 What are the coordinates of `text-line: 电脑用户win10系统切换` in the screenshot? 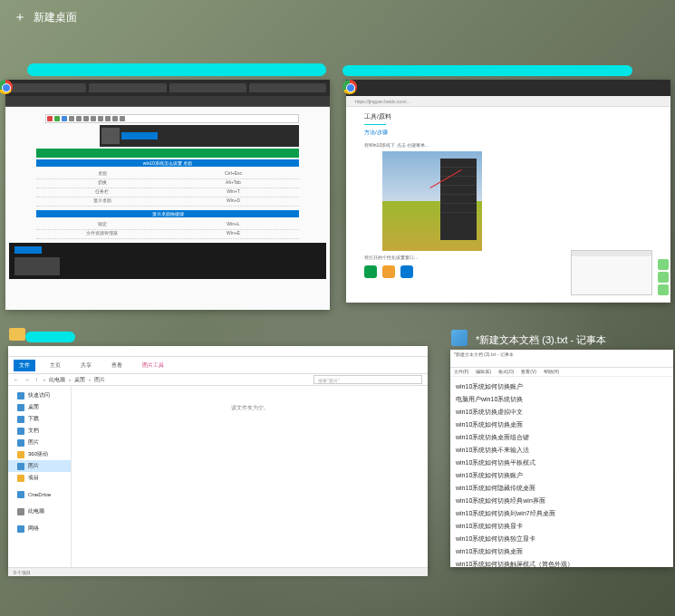 It's located at (562, 399).